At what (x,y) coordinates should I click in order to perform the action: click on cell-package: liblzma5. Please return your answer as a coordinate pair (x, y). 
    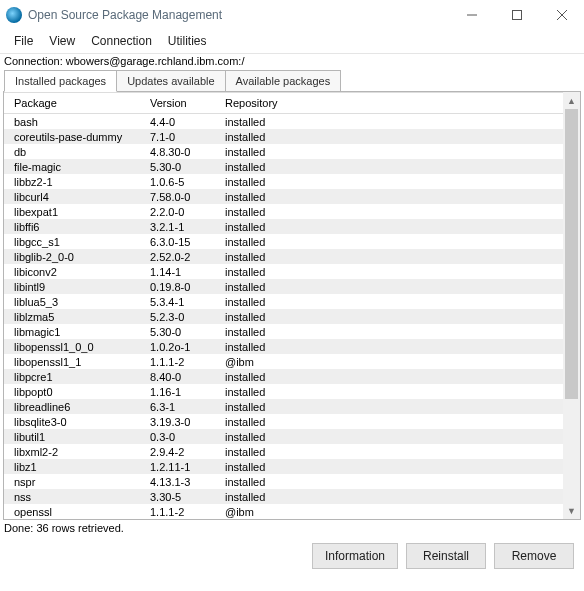
    Looking at the image, I should click on (74, 316).